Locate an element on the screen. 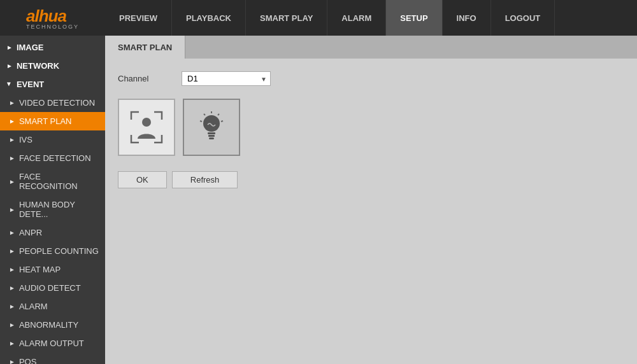  arrow-alarm-output: ► is located at coordinates (12, 344).